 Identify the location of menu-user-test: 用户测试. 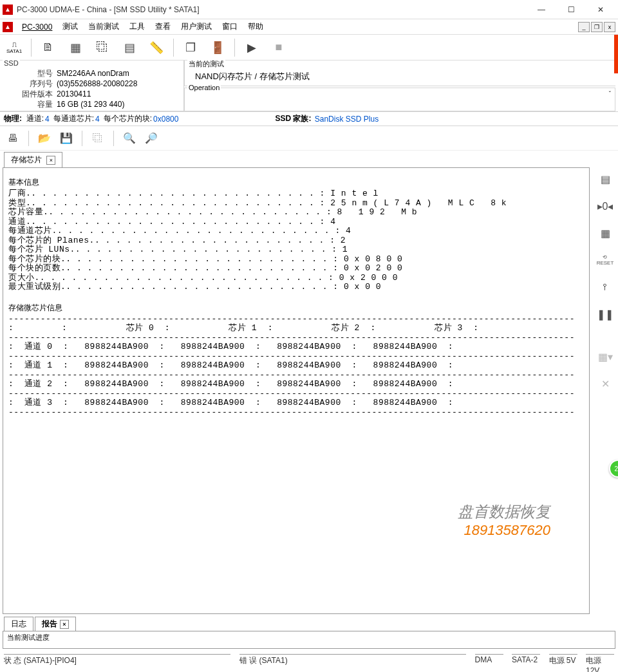
(196, 27).